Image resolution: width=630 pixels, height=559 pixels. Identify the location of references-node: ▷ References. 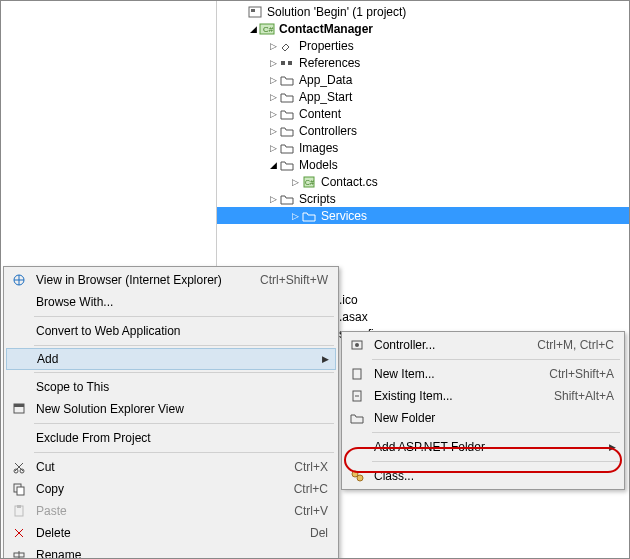
(423, 62).